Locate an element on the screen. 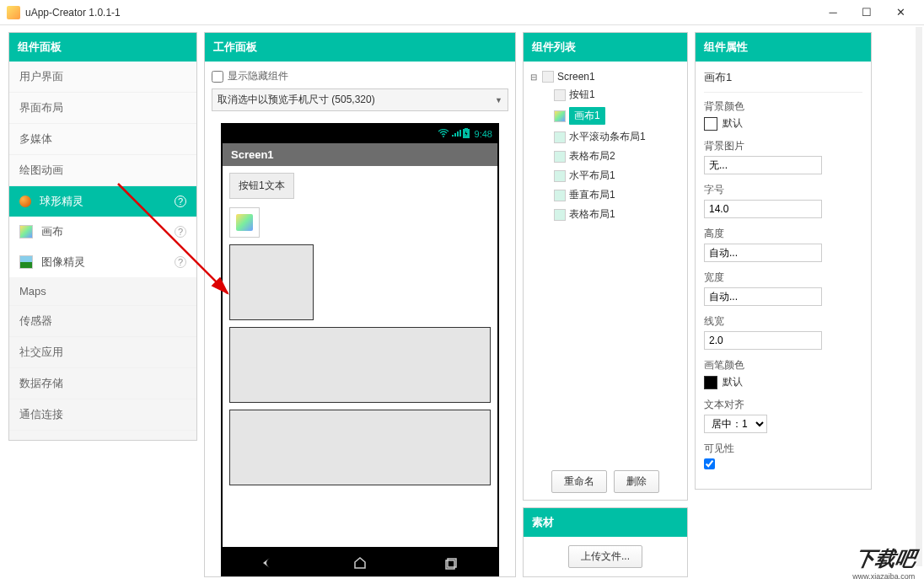 This screenshot has width=924, height=584. preview-hscroll-layout is located at coordinates (271, 282).